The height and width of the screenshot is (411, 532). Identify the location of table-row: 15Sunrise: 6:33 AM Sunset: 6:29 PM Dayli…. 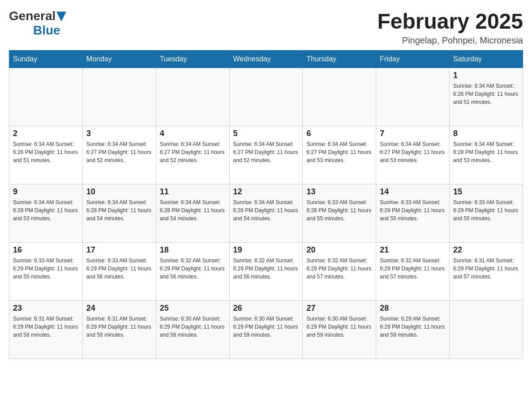
(486, 214).